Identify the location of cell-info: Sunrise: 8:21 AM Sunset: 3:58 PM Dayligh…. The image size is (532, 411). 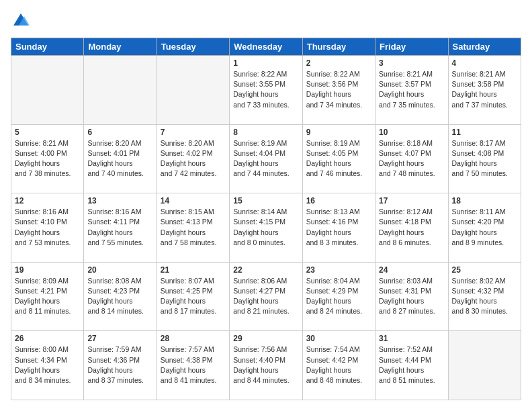
(485, 90).